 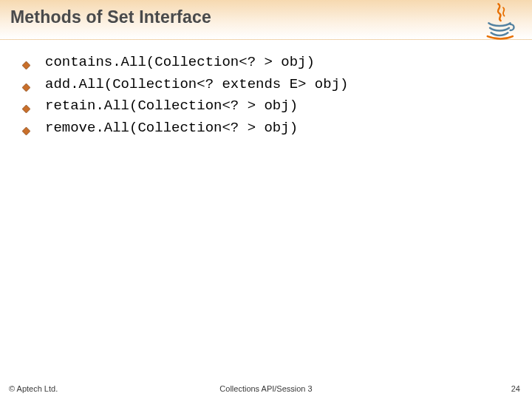 What do you see at coordinates (171, 129) in the screenshot?
I see `method-signature: remove.All(Collection<? > obj)` at bounding box center [171, 129].